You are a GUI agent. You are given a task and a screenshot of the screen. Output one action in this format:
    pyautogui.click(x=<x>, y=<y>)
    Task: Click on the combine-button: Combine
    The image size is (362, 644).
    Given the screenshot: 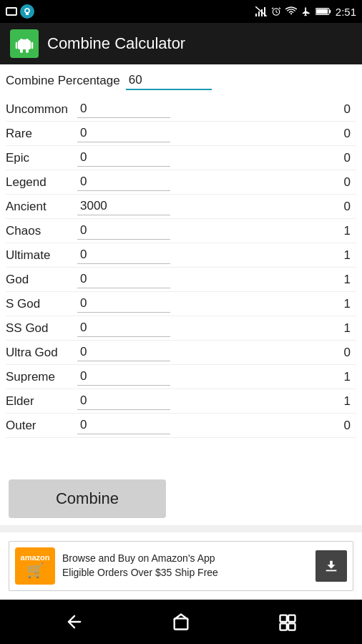 What is the action you would take?
    pyautogui.click(x=87, y=499)
    